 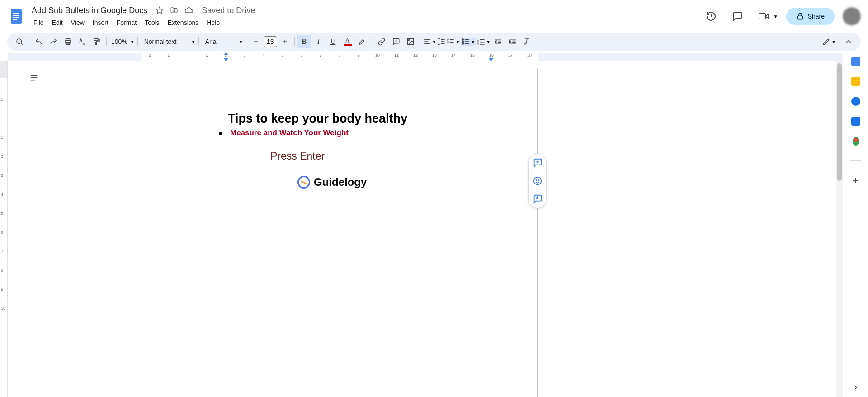 I want to click on hide-sidepanel-icon, so click(x=856, y=388).